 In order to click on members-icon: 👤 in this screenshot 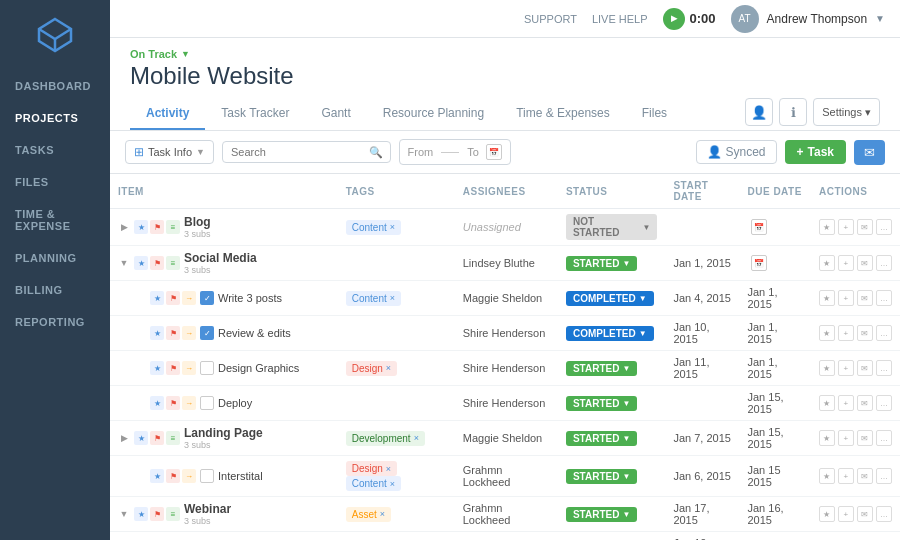, I will do `click(759, 112)`.